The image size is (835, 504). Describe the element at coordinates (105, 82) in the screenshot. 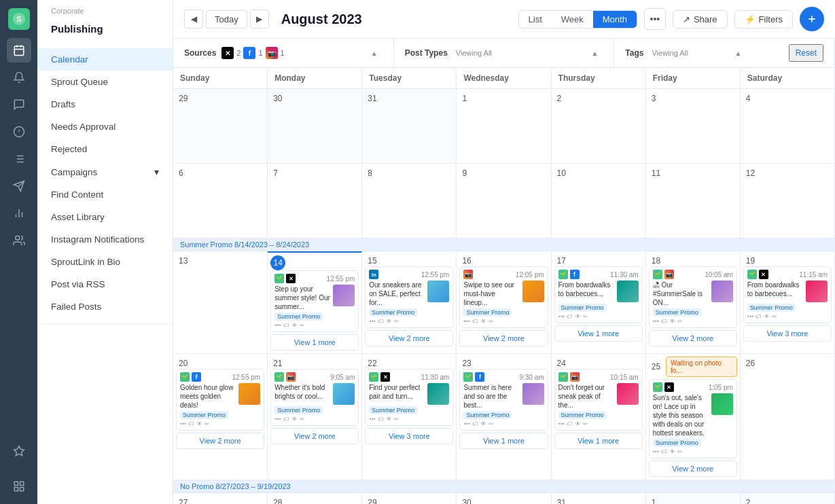

I see `sidebar-item-sprout-queue: Sprout Queue` at that location.